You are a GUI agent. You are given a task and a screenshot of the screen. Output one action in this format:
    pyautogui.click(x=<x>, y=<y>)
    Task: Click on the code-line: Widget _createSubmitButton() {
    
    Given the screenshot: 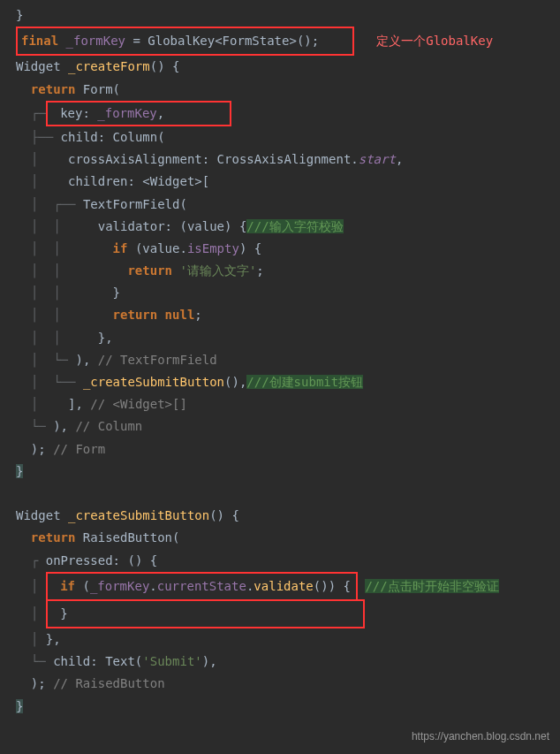 What is the action you would take?
    pyautogui.click(x=280, y=516)
    